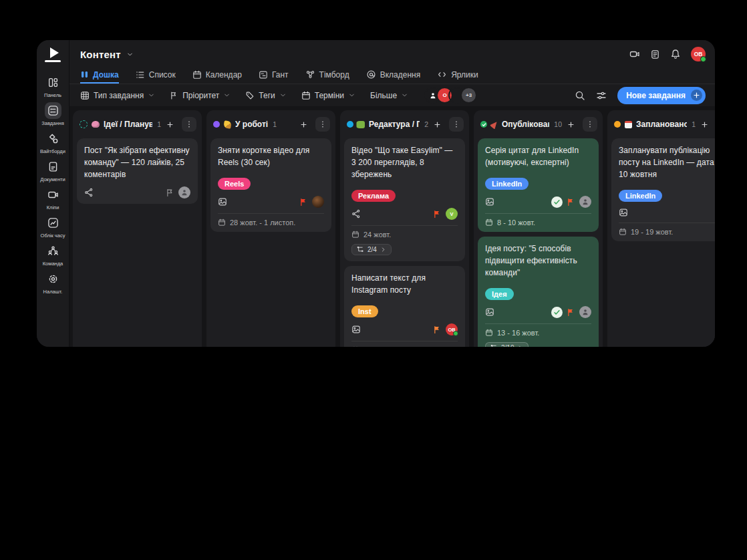  What do you see at coordinates (539, 291) in the screenshot?
I see `task-card: Ідея посту: "5 способів підвищити ефекти…` at bounding box center [539, 291].